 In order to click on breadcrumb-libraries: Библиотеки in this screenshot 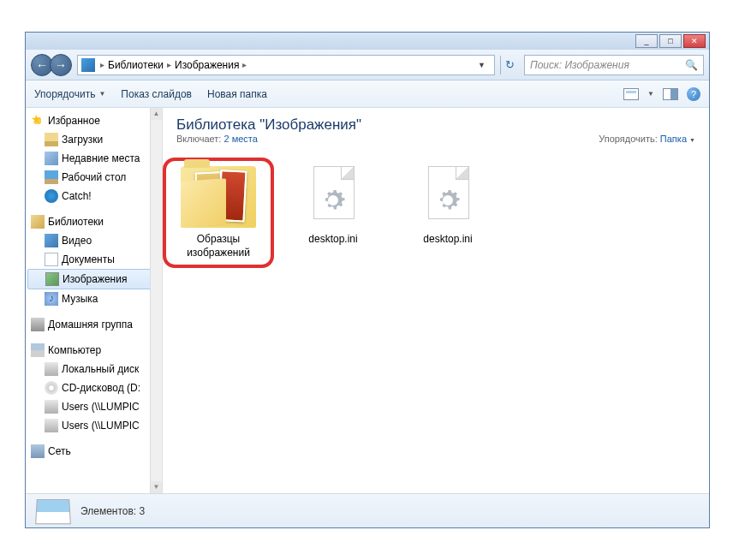, I will do `click(135, 65)`.